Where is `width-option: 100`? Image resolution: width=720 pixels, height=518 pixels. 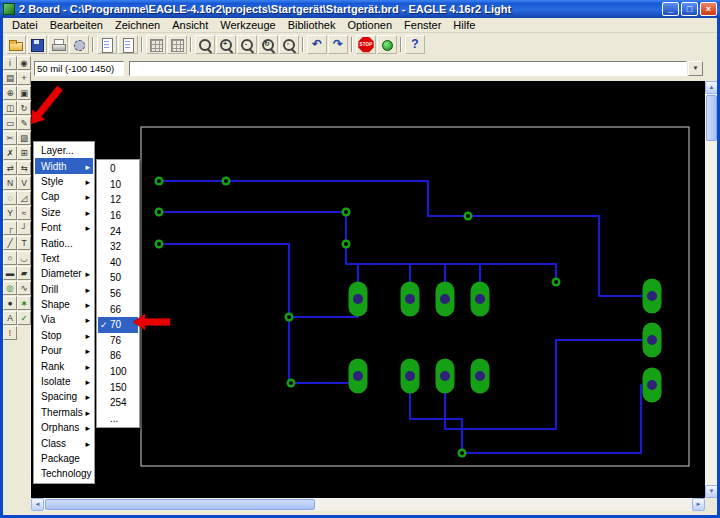
width-option: 100 is located at coordinates (118, 372).